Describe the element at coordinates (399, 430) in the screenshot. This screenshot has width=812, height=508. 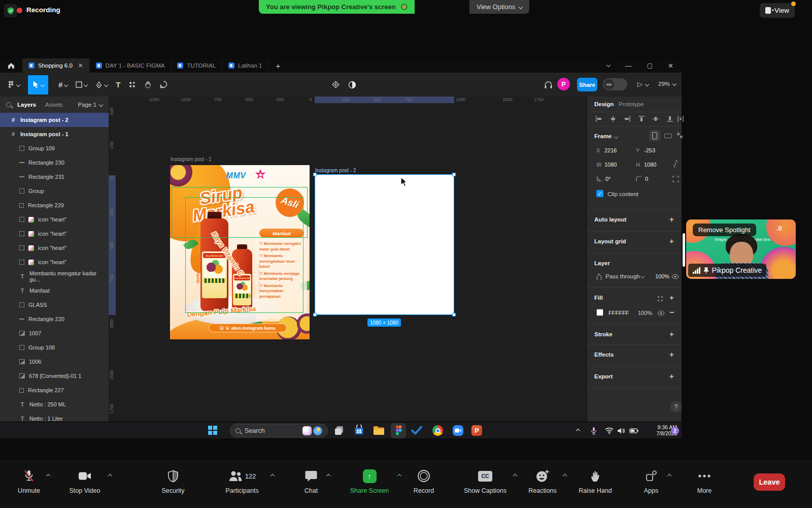
I see `figma-app-icon` at that location.